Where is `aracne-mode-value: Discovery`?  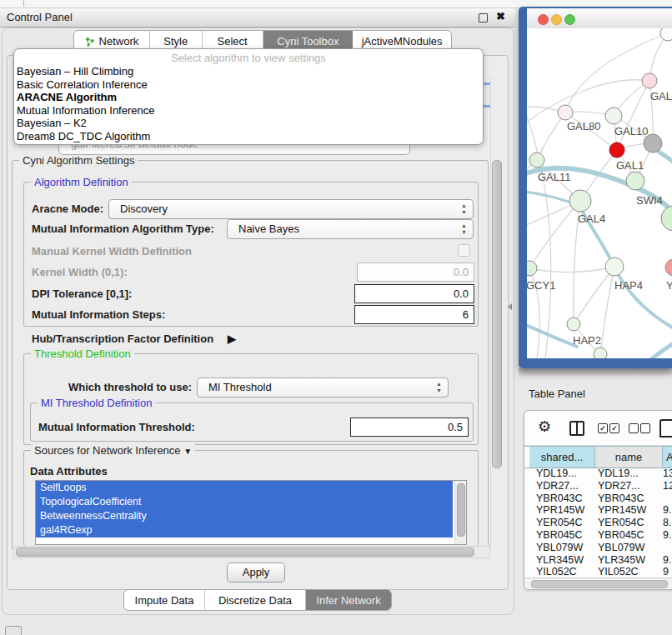 aracne-mode-value: Discovery is located at coordinates (143, 208).